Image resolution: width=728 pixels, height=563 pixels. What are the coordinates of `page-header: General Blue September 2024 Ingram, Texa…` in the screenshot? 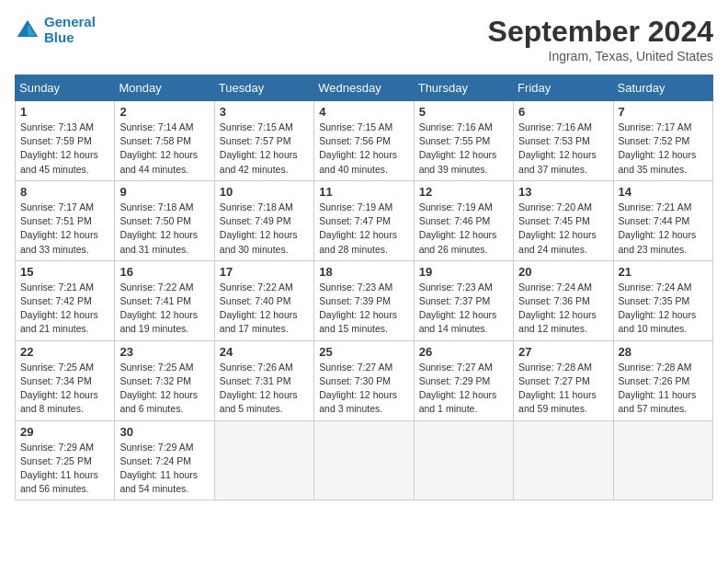 It's located at (364, 39).